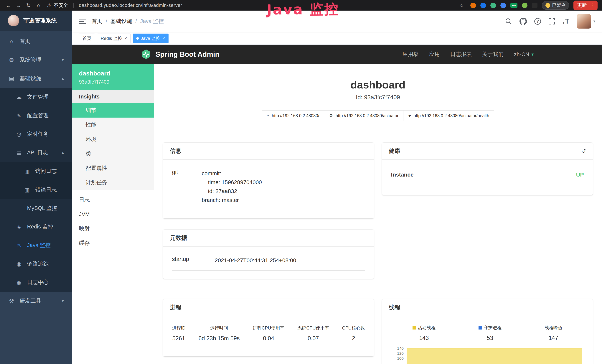 Image resolution: width=602 pixels, height=364 pixels. Describe the element at coordinates (46, 190) in the screenshot. I see `sidebar-item-label: 错误日志` at that location.